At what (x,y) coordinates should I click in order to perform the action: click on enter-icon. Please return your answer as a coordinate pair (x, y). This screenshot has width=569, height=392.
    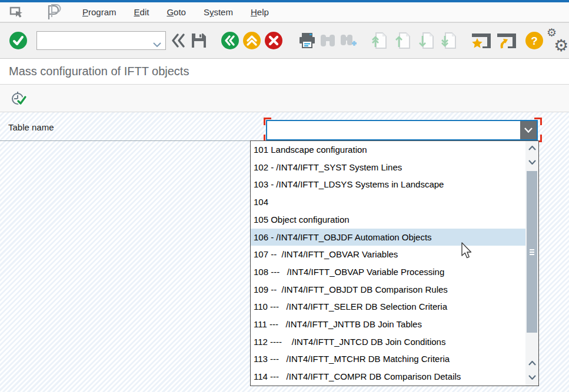
    Looking at the image, I should click on (18, 41).